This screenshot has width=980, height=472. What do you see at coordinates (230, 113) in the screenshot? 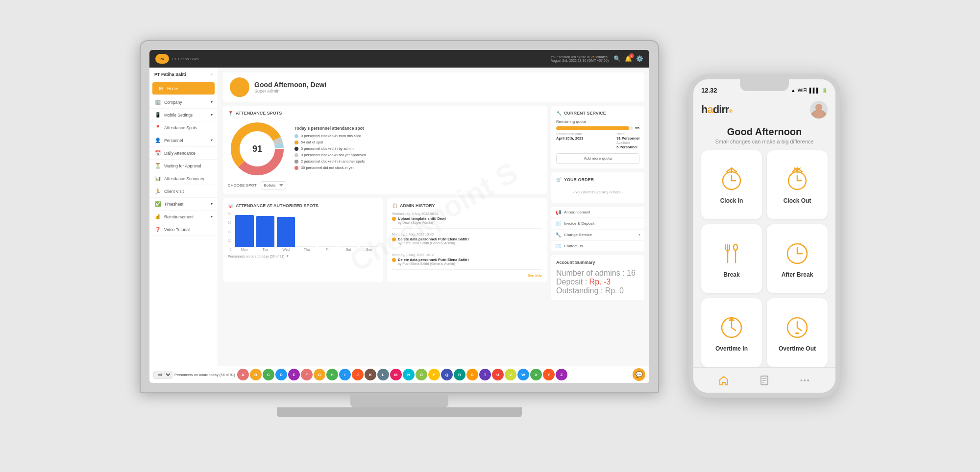
I see `spot-icon: 📍` at bounding box center [230, 113].